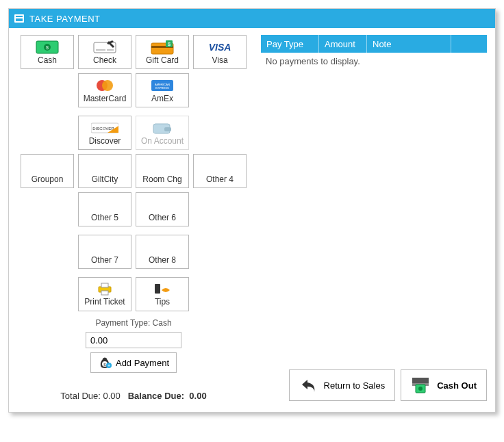  Describe the element at coordinates (162, 218) in the screenshot. I see `other6-label: Other 6` at that location.